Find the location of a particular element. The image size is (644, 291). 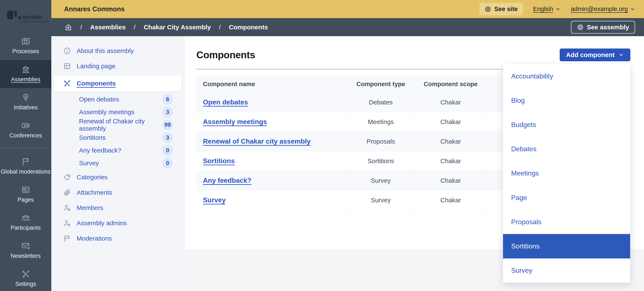

sidebar-item: Participants is located at coordinates (26, 223).